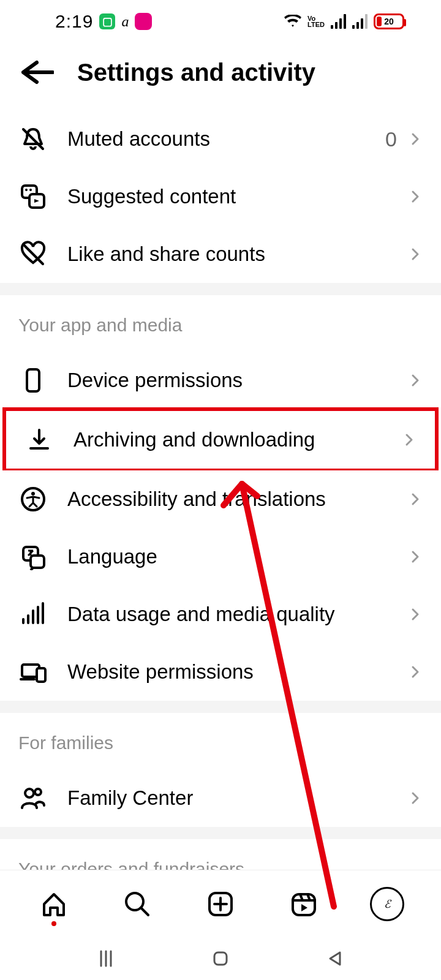 The width and height of the screenshot is (441, 980). Describe the element at coordinates (221, 323) in the screenshot. I see `section-header-app-media: Your app and media` at that location.